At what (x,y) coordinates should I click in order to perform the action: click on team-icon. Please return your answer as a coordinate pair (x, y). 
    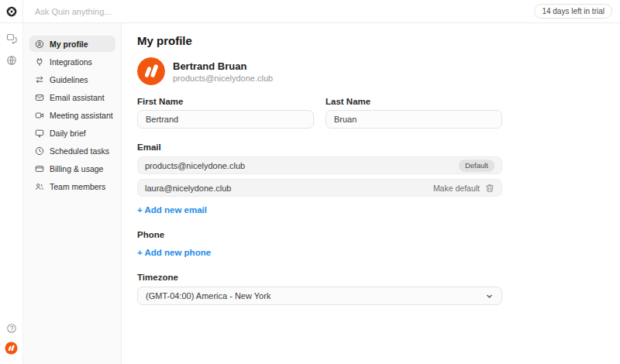
    Looking at the image, I should click on (40, 187).